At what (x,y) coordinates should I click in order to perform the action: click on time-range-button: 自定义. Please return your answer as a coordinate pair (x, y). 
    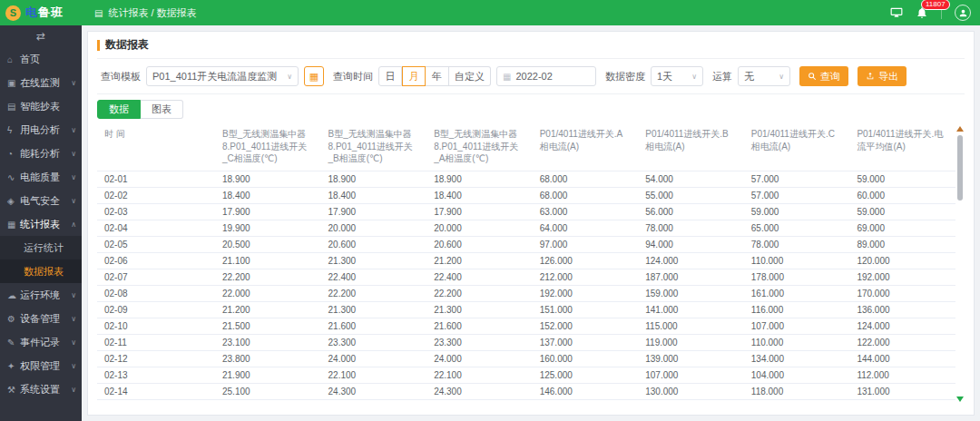
    Looking at the image, I should click on (470, 76).